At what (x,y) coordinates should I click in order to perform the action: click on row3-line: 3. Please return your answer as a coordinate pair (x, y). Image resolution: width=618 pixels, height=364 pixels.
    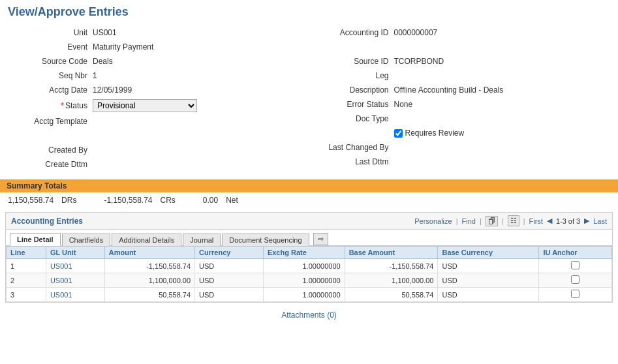
    Looking at the image, I should click on (26, 295).